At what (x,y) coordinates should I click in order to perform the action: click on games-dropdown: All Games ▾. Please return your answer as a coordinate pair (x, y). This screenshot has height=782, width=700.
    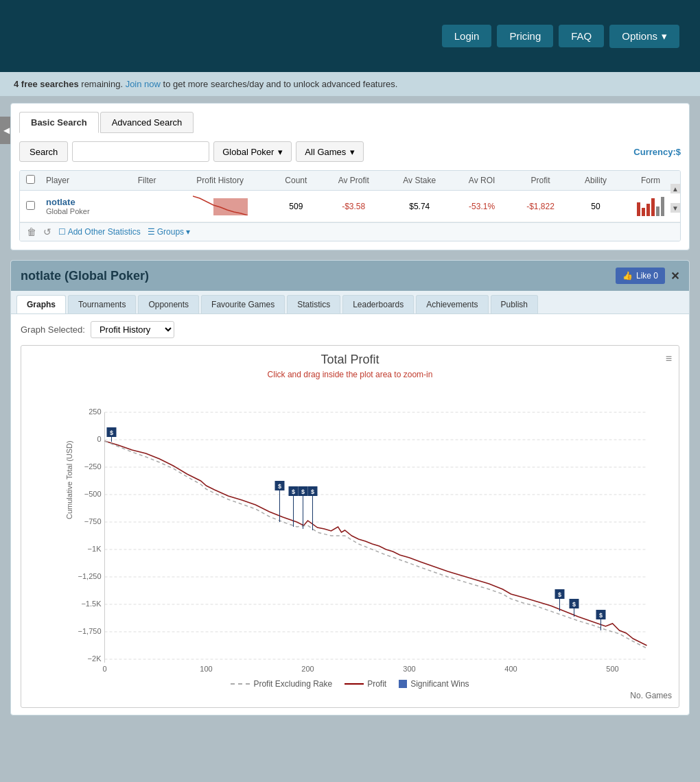
    Looking at the image, I should click on (329, 152).